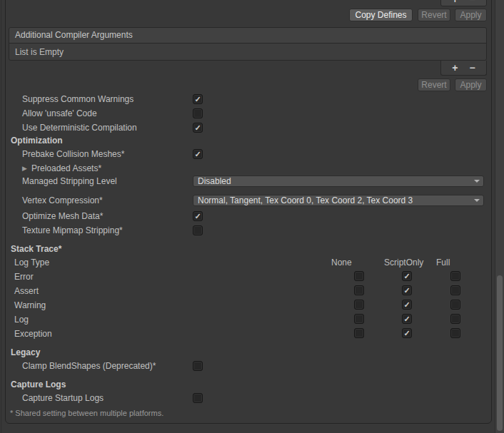  I want to click on dropdown-value: Disabled, so click(214, 181).